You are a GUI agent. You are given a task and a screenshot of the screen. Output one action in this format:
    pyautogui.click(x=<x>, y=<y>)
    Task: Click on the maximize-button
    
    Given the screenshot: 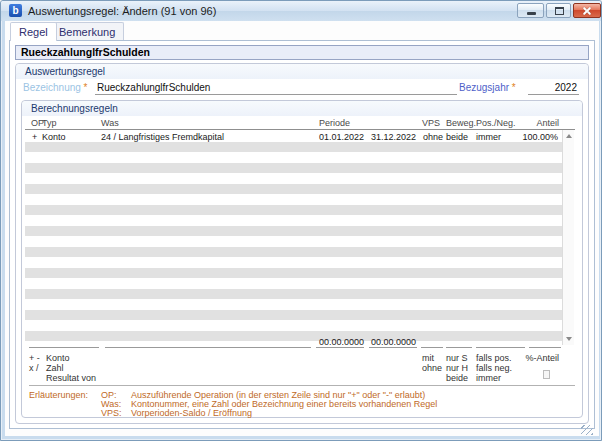 What is the action you would take?
    pyautogui.click(x=558, y=10)
    